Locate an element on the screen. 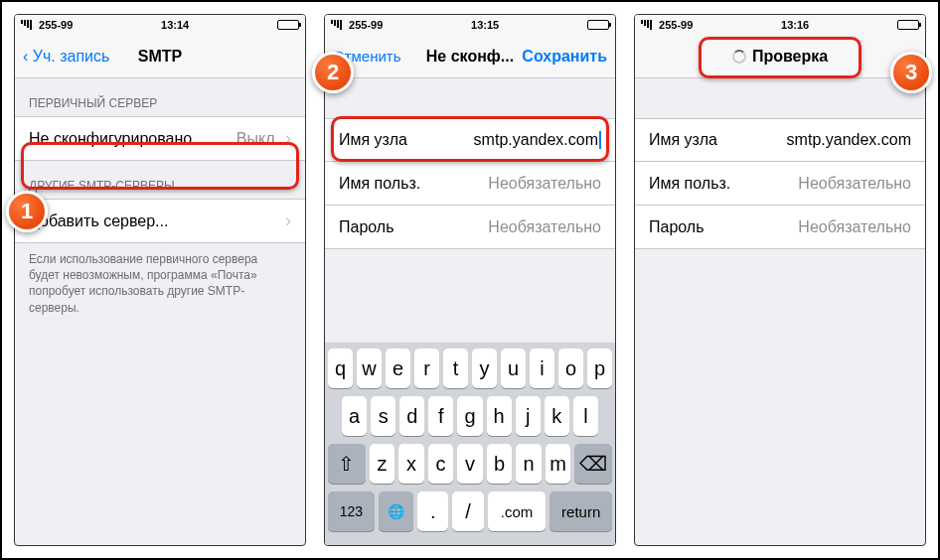  key-l: l is located at coordinates (586, 416).